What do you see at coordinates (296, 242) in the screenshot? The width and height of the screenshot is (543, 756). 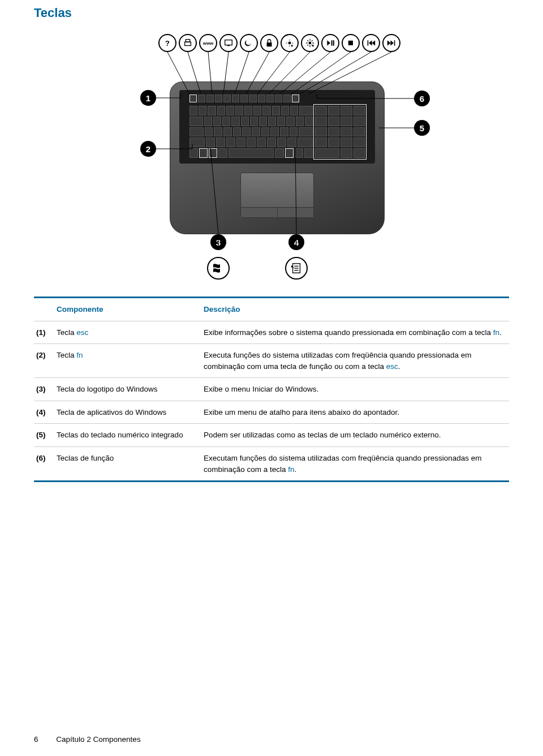 I see `callout-4: 4` at bounding box center [296, 242].